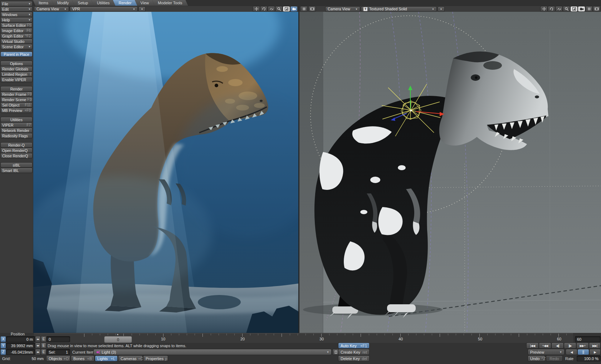 This screenshot has height=364, width=601. I want to click on sidebar-button-smart-ibl: Smart IBL, so click(16, 170).